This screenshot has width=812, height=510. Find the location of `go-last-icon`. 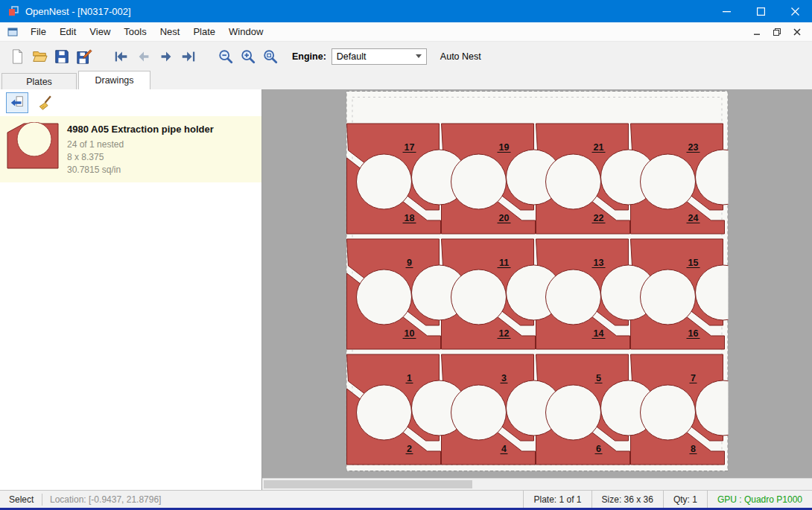

go-last-icon is located at coordinates (188, 57).